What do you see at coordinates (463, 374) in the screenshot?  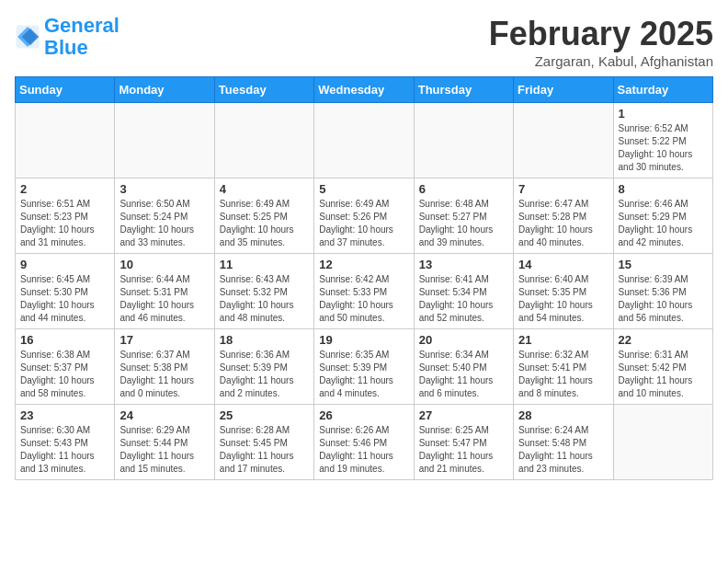 I see `day-info: Sunrise: 6:34 AM Sunset: 5:40 PM Dayligh…` at bounding box center [463, 374].